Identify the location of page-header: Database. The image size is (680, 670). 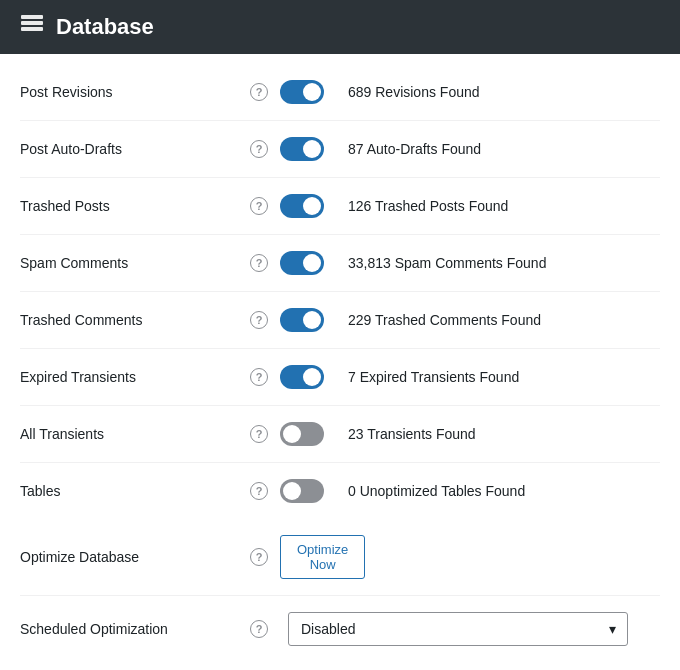
(340, 27).